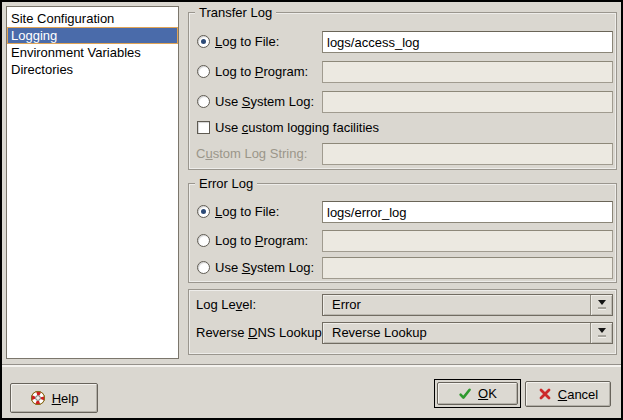 The width and height of the screenshot is (623, 420). Describe the element at coordinates (468, 241) in the screenshot. I see `error-log-program-input` at that location.